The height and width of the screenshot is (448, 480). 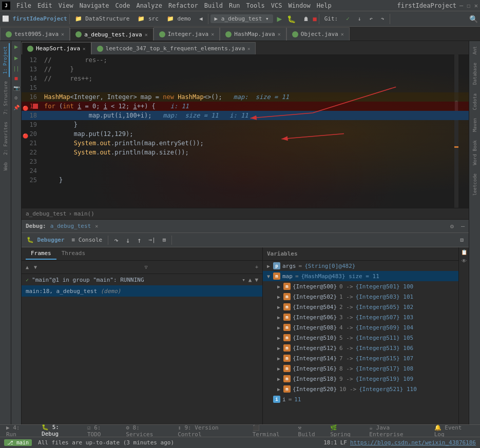 What do you see at coordinates (475, 74) in the screenshot?
I see `database-tab: Database` at bounding box center [475, 74].